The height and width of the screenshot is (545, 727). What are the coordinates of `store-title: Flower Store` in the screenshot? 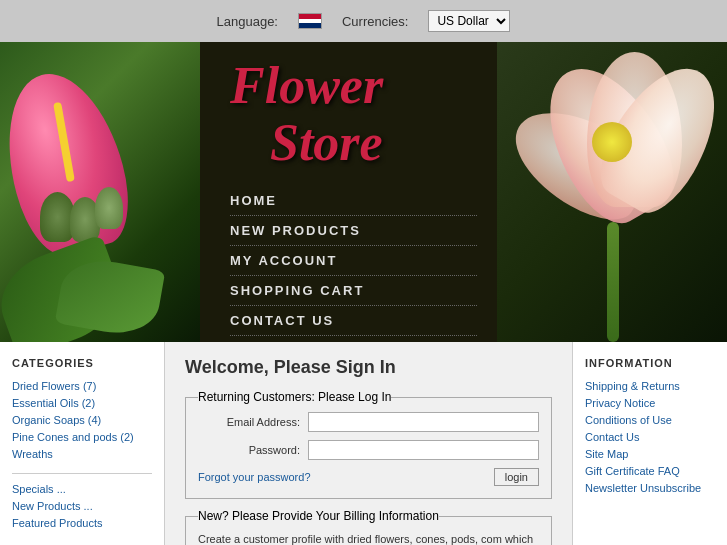 It's located at (354, 114).